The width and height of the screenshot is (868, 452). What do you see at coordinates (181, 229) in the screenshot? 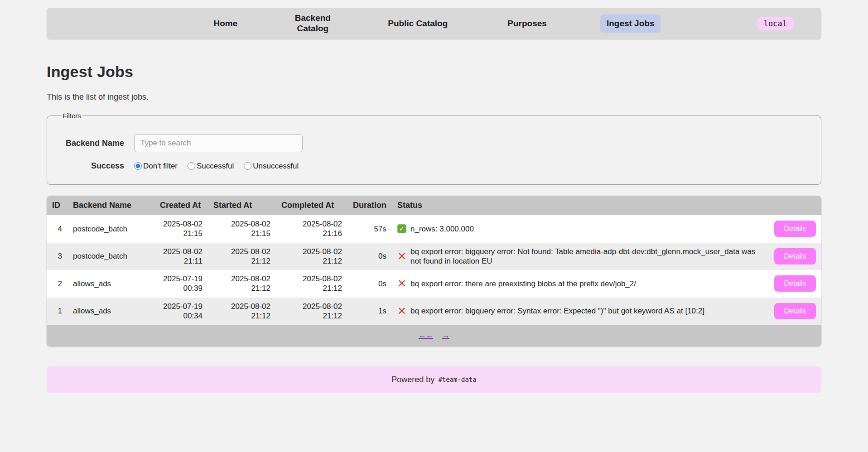
I see `created-at-cell: 2025-08-02 21:15` at bounding box center [181, 229].